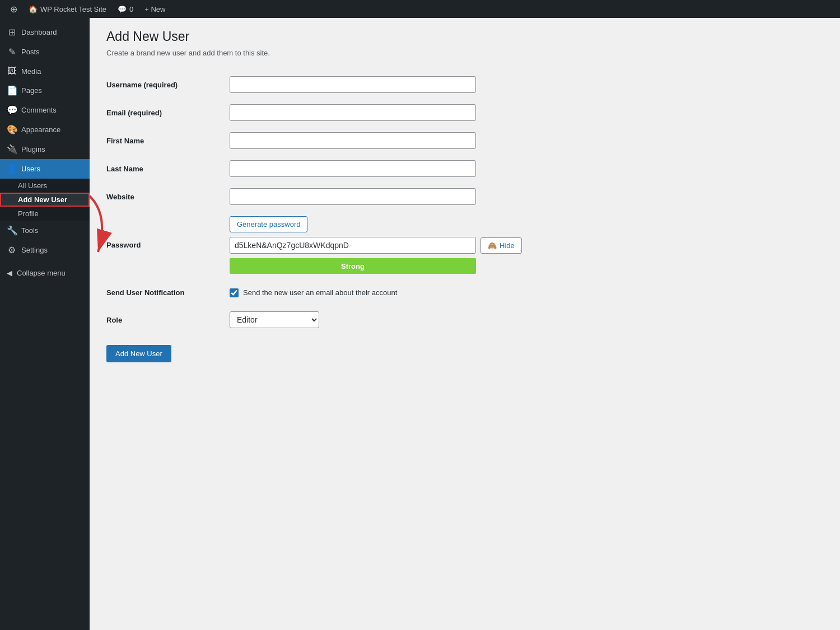  Describe the element at coordinates (465, 320) in the screenshot. I see `role-row: Role Editor Administrator Author Contrib…` at that location.